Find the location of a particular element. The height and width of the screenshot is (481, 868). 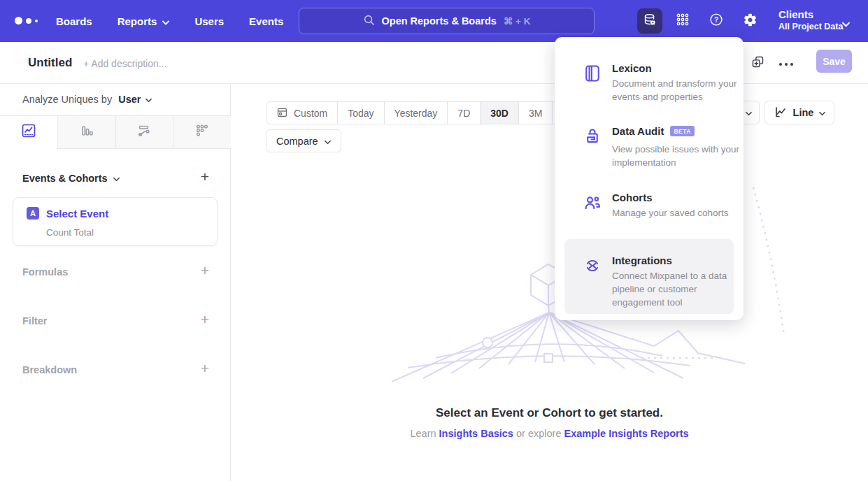

analyze-label: Analyze Uniques by is located at coordinates (67, 99).